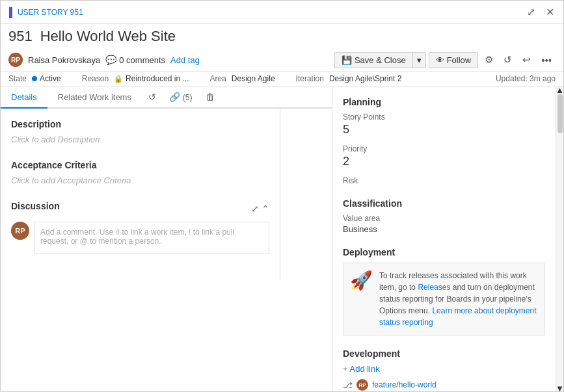 This screenshot has height=392, width=564. What do you see at coordinates (242, 79) in the screenshot?
I see `area-item: Area Design Agile` at bounding box center [242, 79].